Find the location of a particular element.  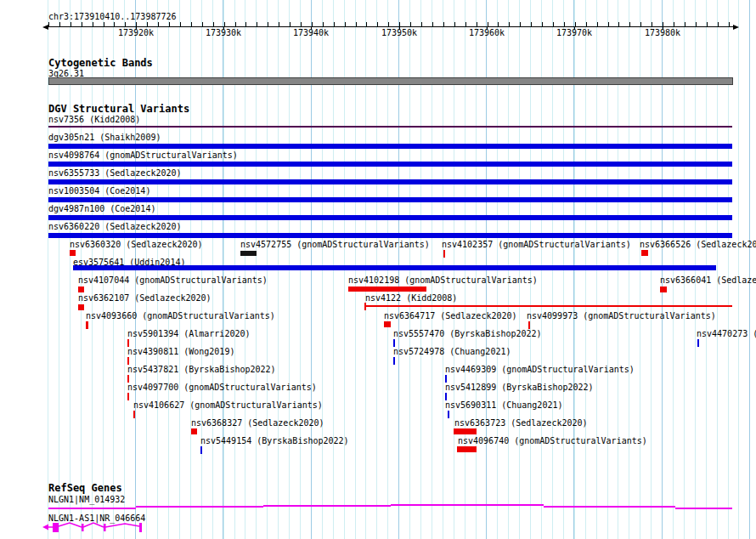

cytobands-track-title: Cytogenetic Bands is located at coordinates (100, 63).